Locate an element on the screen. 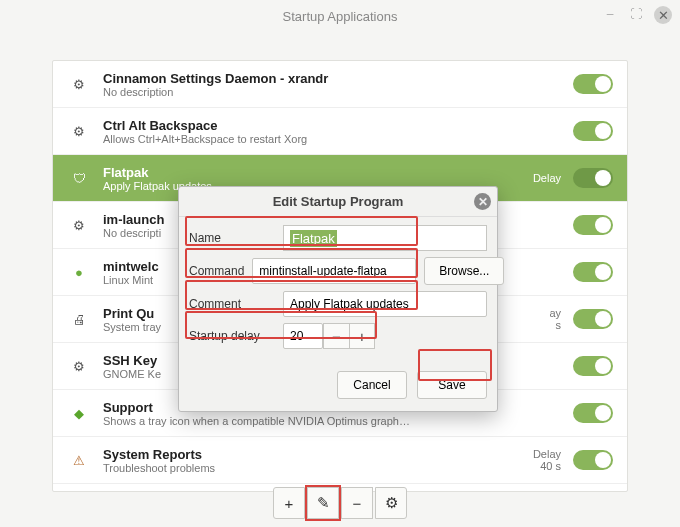 The image size is (680, 527). item-name: System Reports is located at coordinates (305, 454).